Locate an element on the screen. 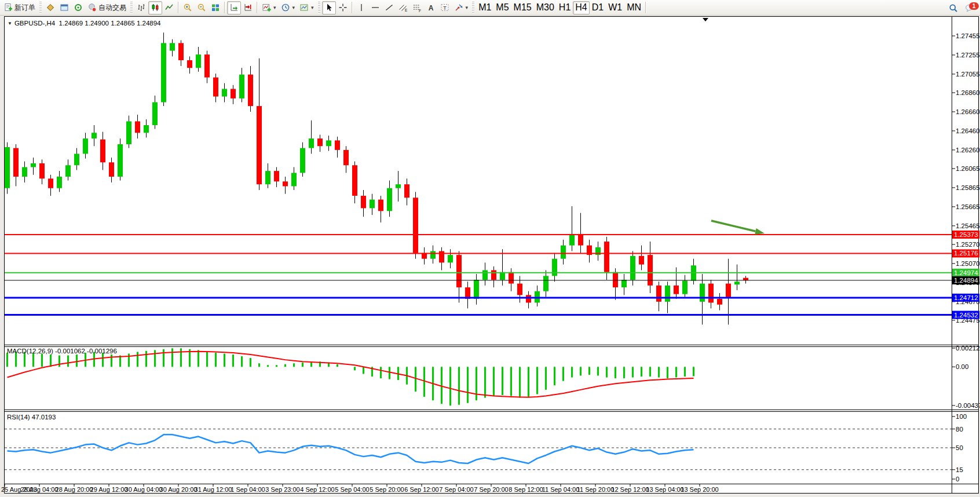  clock-icon is located at coordinates (286, 8).